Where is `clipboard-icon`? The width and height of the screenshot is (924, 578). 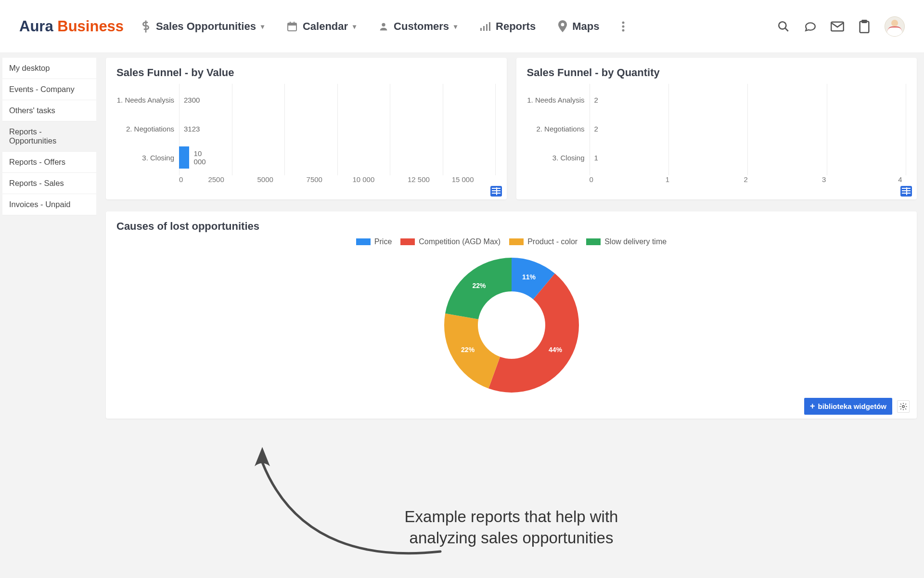 clipboard-icon is located at coordinates (864, 26).